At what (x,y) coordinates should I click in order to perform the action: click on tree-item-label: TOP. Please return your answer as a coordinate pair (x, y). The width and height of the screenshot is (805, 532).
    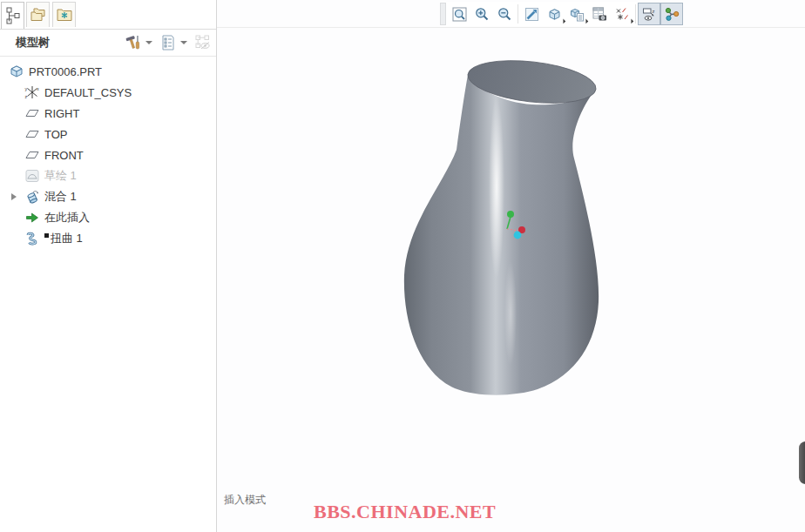
    Looking at the image, I should click on (56, 134).